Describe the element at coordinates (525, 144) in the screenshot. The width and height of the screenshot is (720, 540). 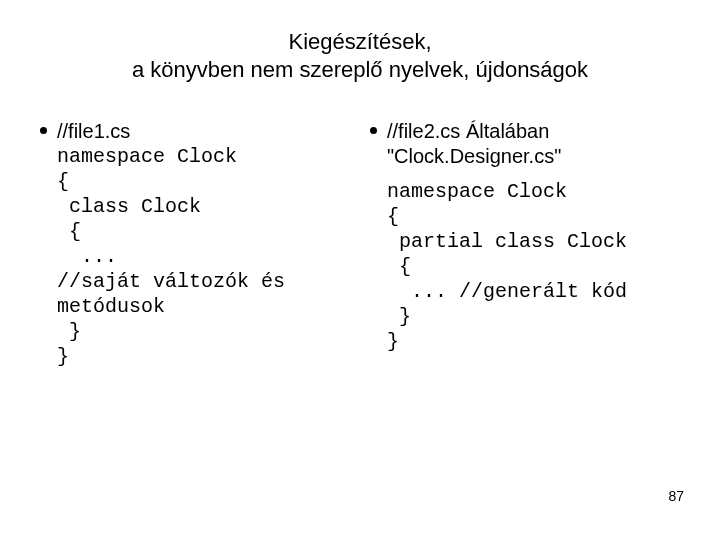
I see `bullet-right: //file2.cs Általában "Clock.Designer.cs"` at that location.